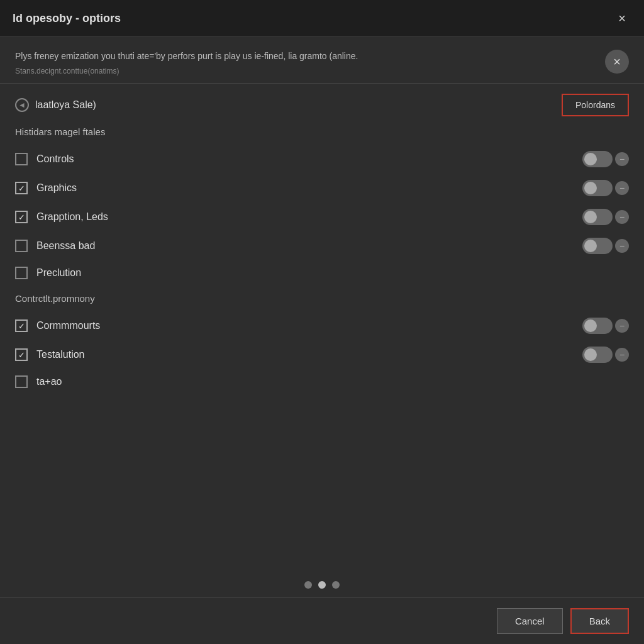  I want to click on option-row-taaa: ta+ao, so click(322, 382).